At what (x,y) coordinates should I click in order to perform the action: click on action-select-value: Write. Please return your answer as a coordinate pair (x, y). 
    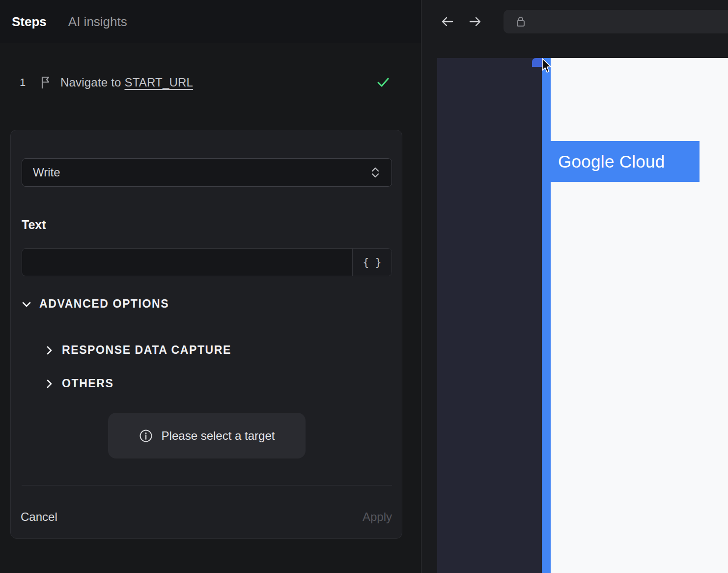
    Looking at the image, I should click on (201, 172).